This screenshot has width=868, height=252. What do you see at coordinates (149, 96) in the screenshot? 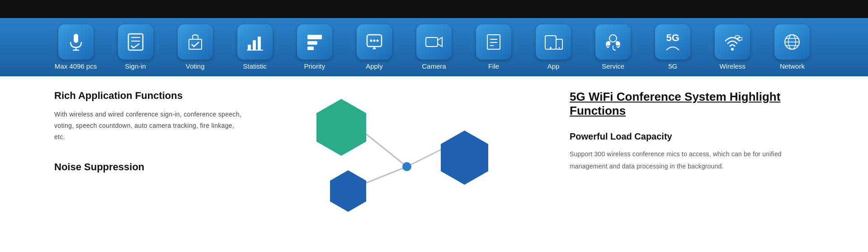
I see `rich-functions-title: Rich Application Functions` at bounding box center [149, 96].